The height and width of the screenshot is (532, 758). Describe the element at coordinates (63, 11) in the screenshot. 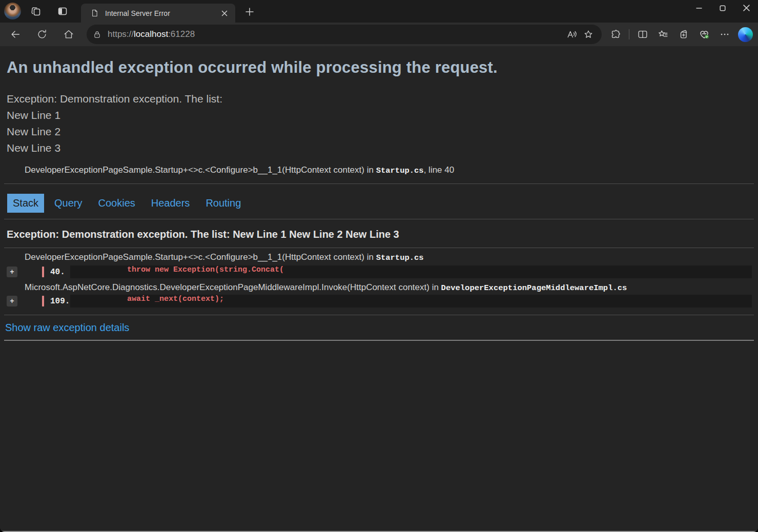

I see `tab-actions-icon` at that location.